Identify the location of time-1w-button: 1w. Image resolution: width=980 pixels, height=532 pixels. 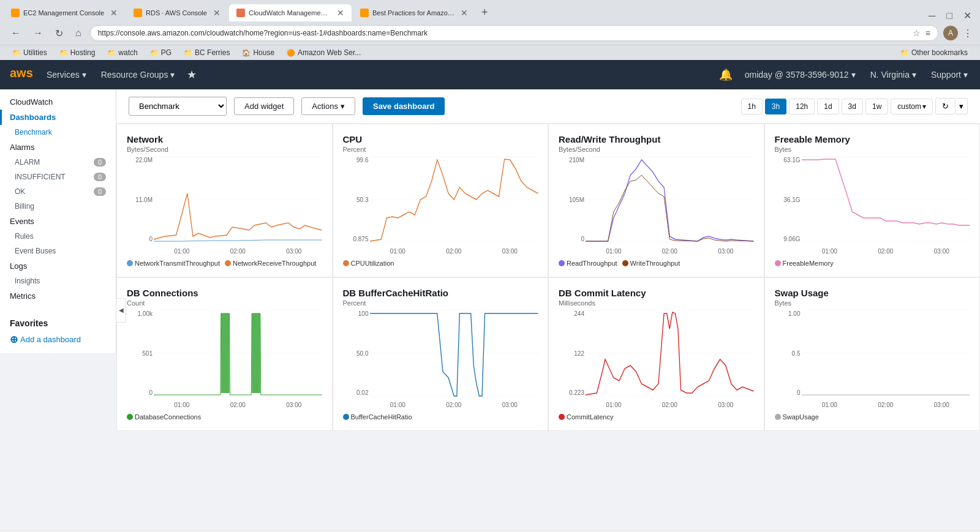
(877, 107).